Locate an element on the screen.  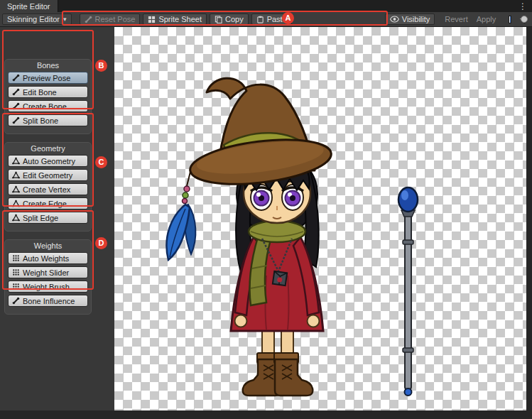
create-bone-label: Create Bone is located at coordinates (45, 107).